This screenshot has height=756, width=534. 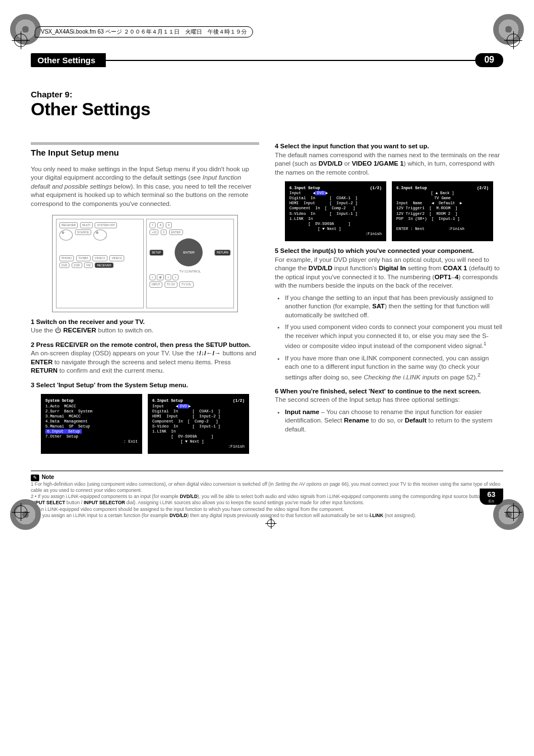 I want to click on header-title: Other Settings, so click(x=68, y=60).